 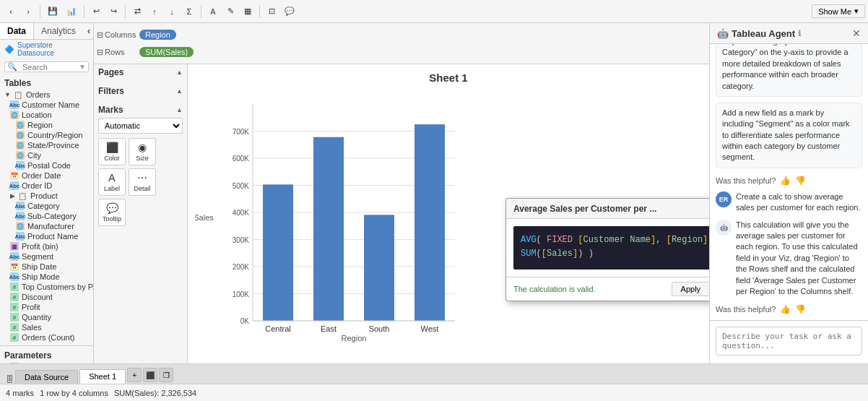 I want to click on marks-type-dropdown: Automatic, so click(x=140, y=126).